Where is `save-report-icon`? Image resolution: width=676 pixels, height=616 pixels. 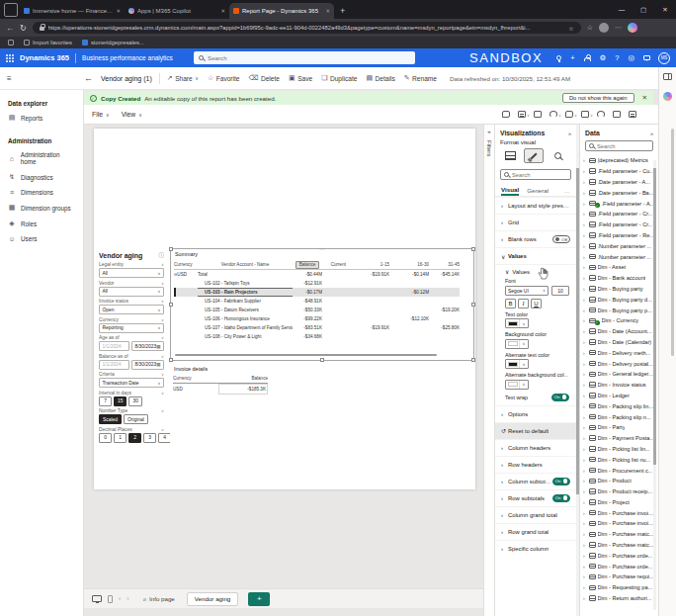
save-report-icon is located at coordinates (633, 115).